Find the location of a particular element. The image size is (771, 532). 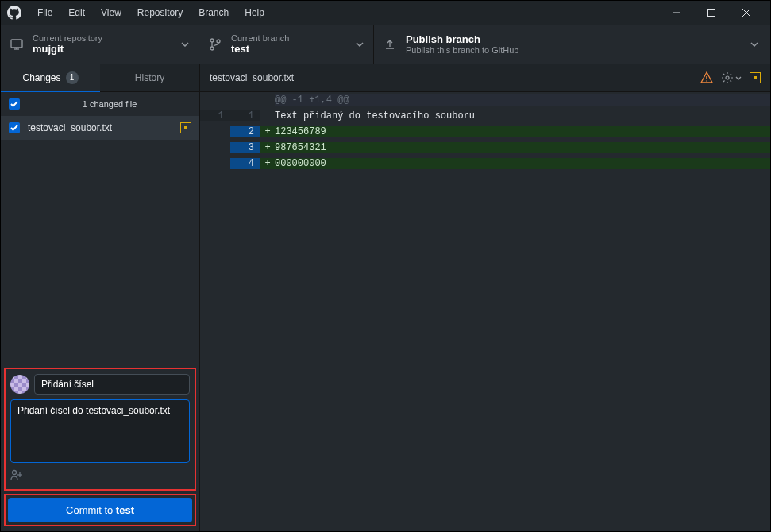

maximize-button is located at coordinates (711, 13).